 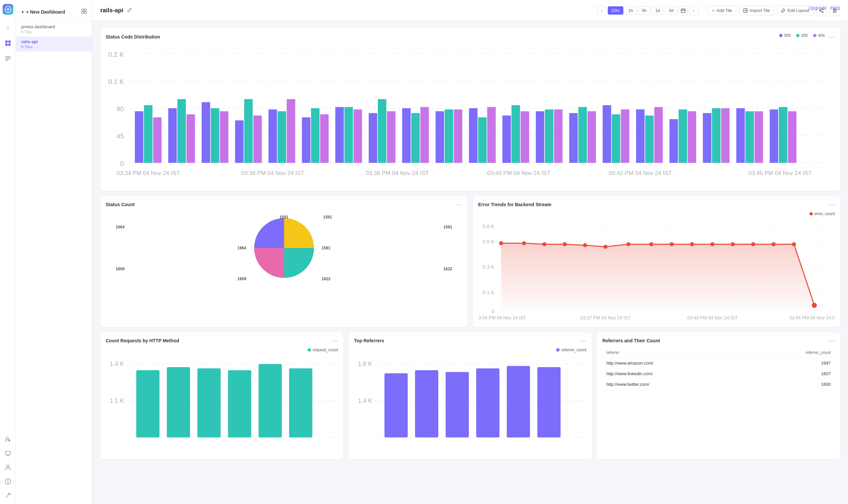 I want to click on time-10m-button: 10m, so click(x=616, y=11).